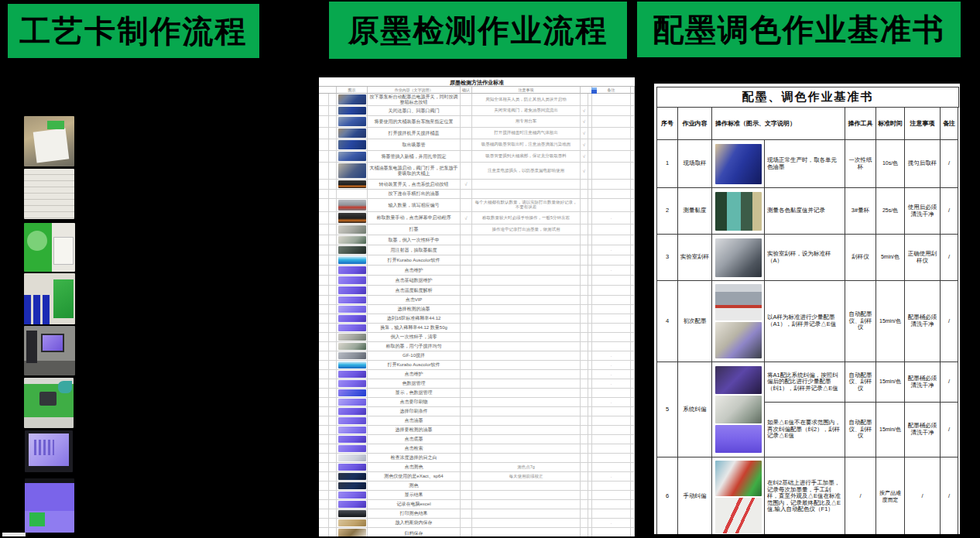 This screenshot has height=538, width=980. What do you see at coordinates (738, 164) in the screenshot?
I see `ink-bucket-photo` at bounding box center [738, 164].